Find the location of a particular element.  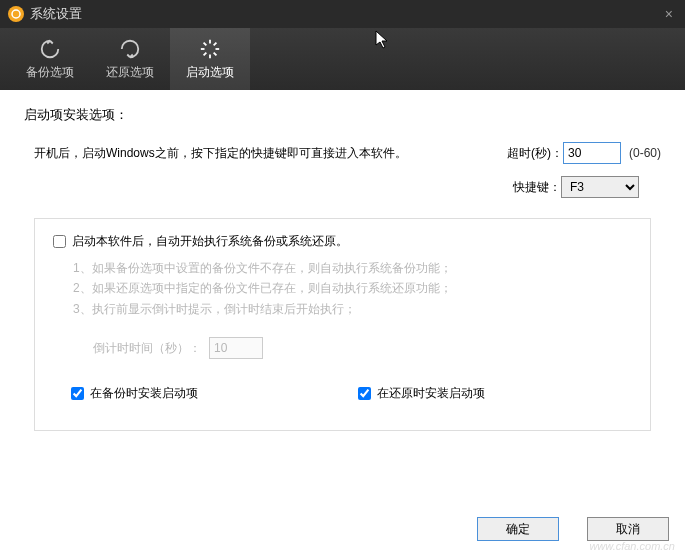

tab-startup: 启动选项 is located at coordinates (210, 59).